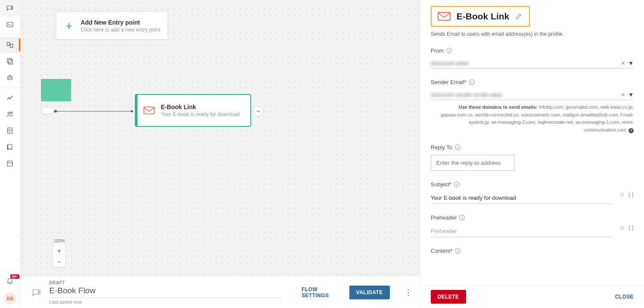 Image resolution: width=644 pixels, height=308 pixels. I want to click on notification-badge: 99+, so click(15, 277).